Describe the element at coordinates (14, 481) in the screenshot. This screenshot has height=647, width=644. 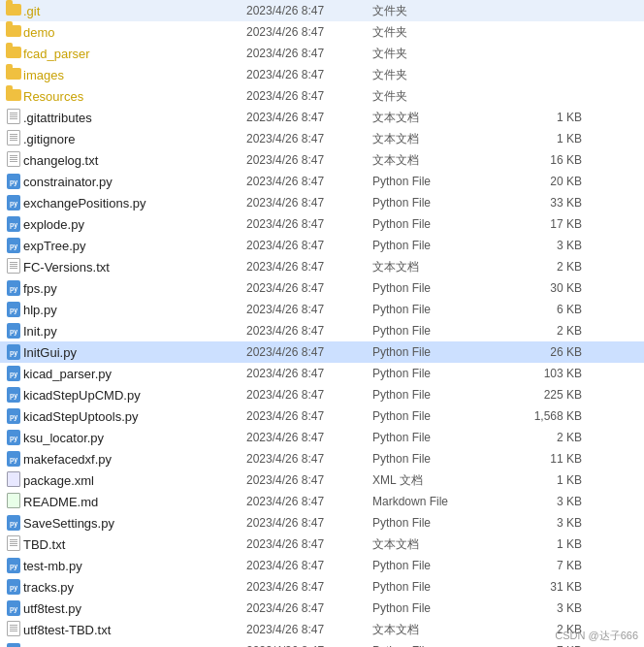
I see `xml-file-icon` at that location.